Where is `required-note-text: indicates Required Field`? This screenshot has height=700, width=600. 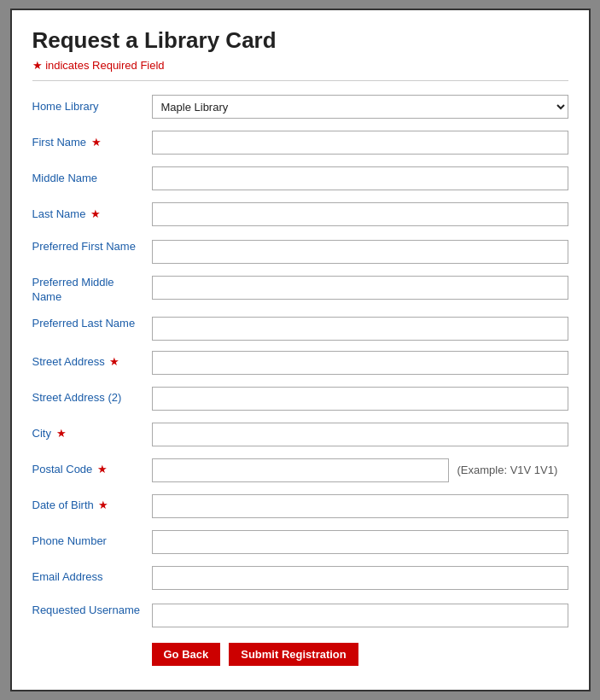
required-note-text: indicates Required Field is located at coordinates (104, 65).